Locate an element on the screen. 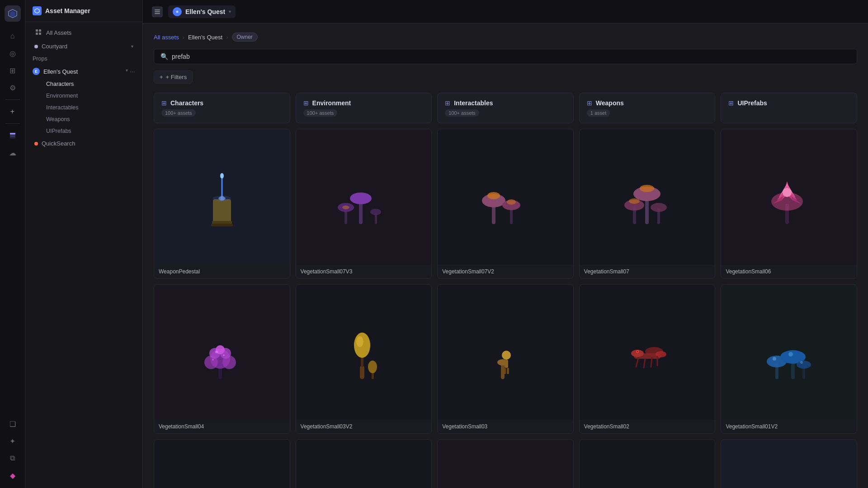 The image size is (868, 488). breadcrumb-ellens-quest: Ellen's Quest is located at coordinates (205, 37).